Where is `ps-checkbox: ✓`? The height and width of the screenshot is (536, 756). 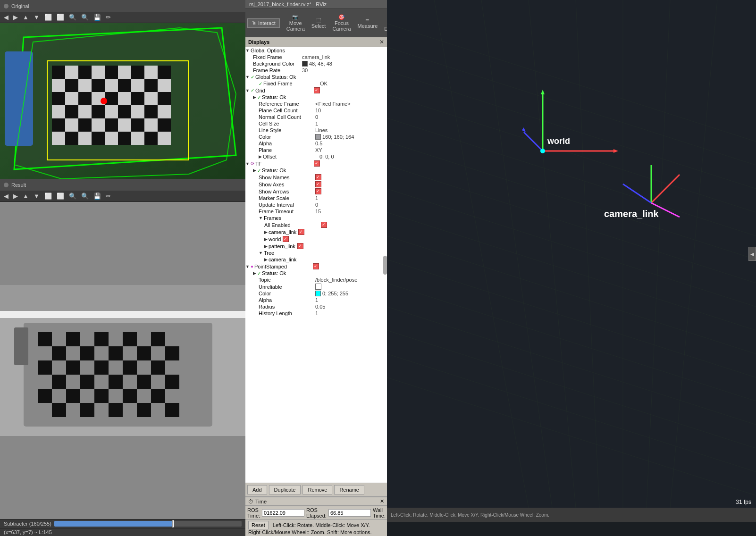 ps-checkbox: ✓ is located at coordinates (316, 266).